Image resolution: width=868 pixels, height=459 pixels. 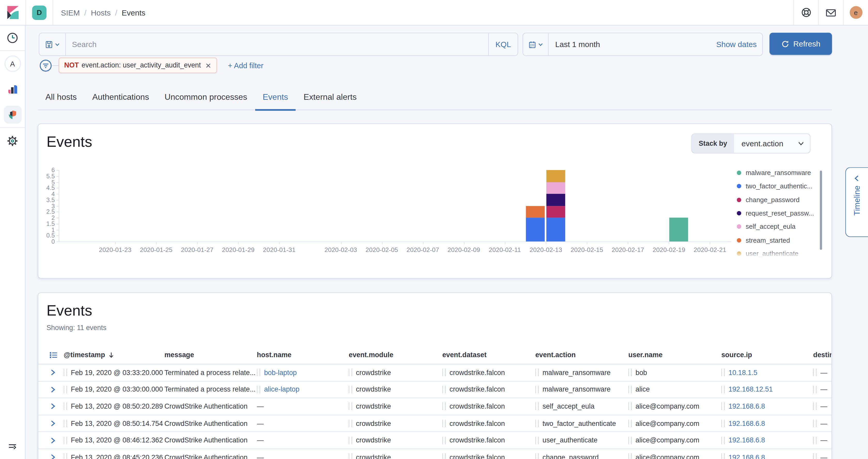 What do you see at coordinates (536, 44) in the screenshot?
I see `date-quick-select-button` at bounding box center [536, 44].